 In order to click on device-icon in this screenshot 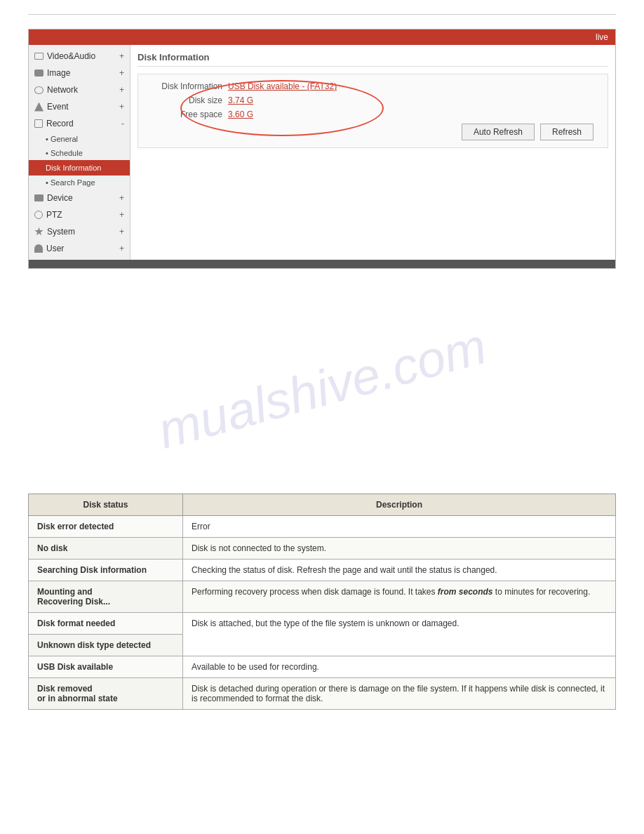, I will do `click(39, 198)`.